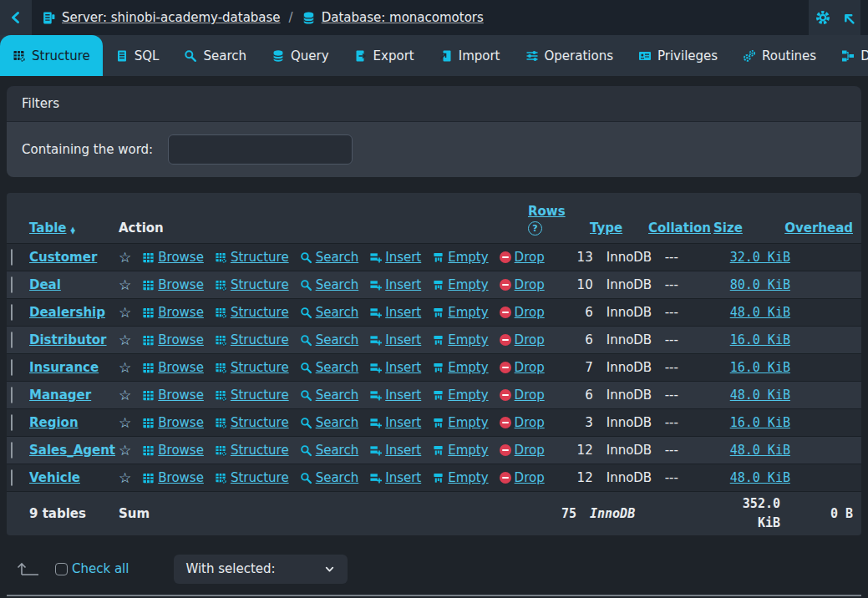  I want to click on table-name-link: Manager, so click(60, 395).